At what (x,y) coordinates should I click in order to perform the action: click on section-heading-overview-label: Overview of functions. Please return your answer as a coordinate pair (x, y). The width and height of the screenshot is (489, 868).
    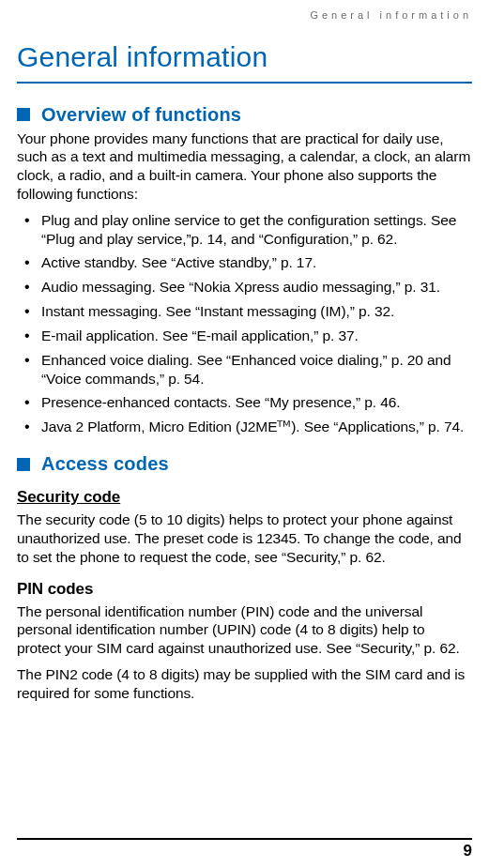
    Looking at the image, I should click on (141, 114).